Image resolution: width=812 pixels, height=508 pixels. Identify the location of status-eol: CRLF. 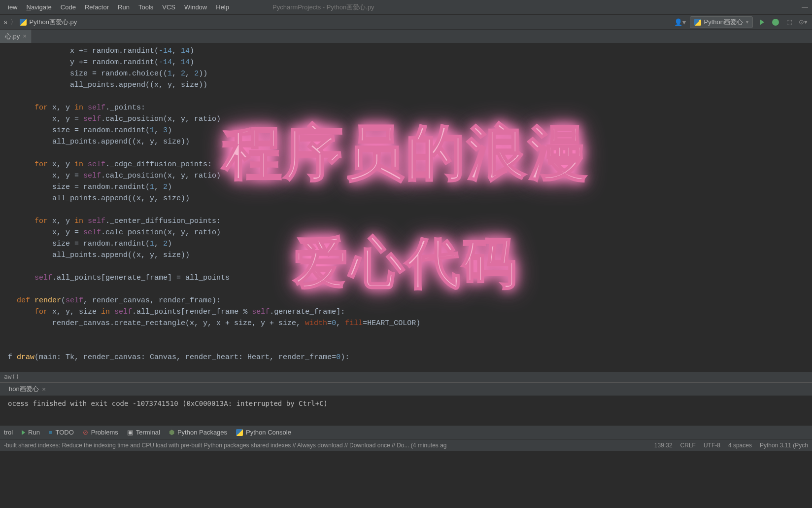
(688, 445).